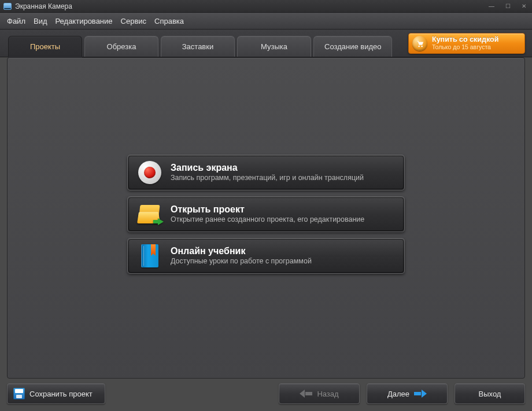  Describe the element at coordinates (150, 256) in the screenshot. I see `book-icon` at that location.